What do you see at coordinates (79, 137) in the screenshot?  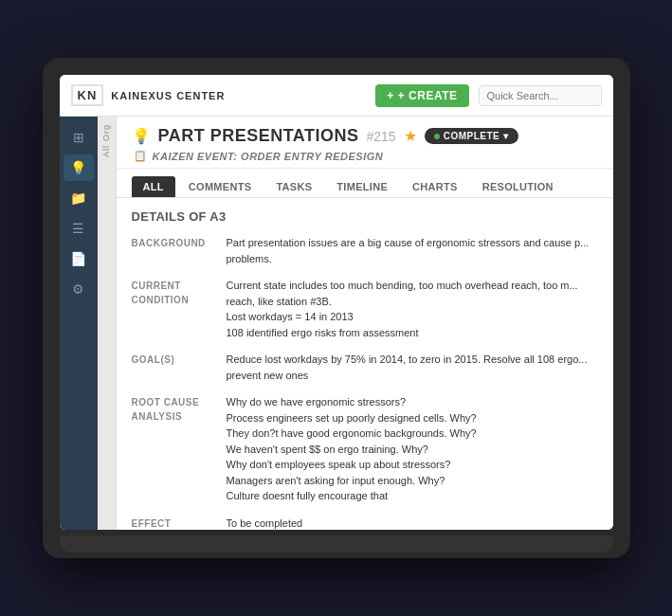 I see `sidebar-item-grid: ⊞` at bounding box center [79, 137].